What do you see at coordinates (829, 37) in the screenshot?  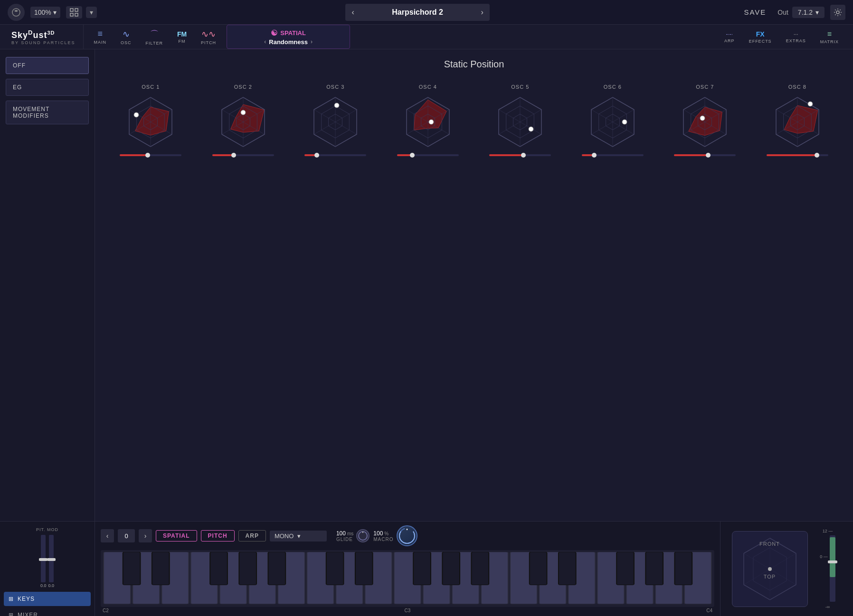 I see `tab-matrix: ≡ MATRIX` at bounding box center [829, 37].